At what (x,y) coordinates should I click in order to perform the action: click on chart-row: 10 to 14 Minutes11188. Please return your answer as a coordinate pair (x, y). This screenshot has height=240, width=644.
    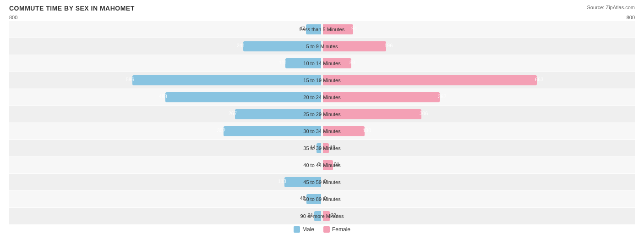
    Looking at the image, I should click on (322, 63).